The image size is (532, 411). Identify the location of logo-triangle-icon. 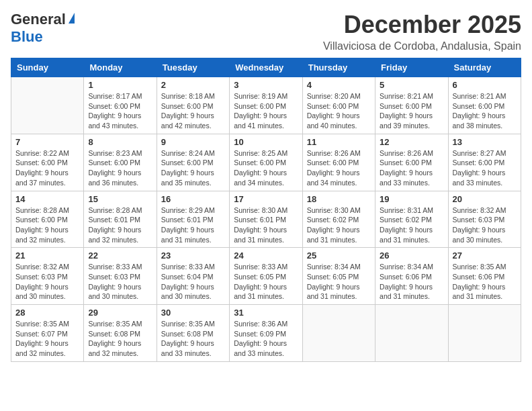
(71, 18).